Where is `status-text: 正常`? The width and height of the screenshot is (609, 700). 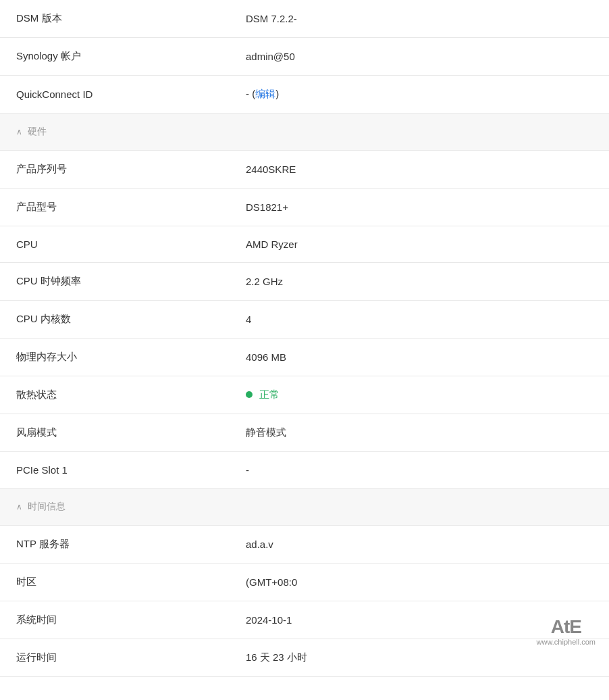
status-text: 正常 is located at coordinates (269, 395).